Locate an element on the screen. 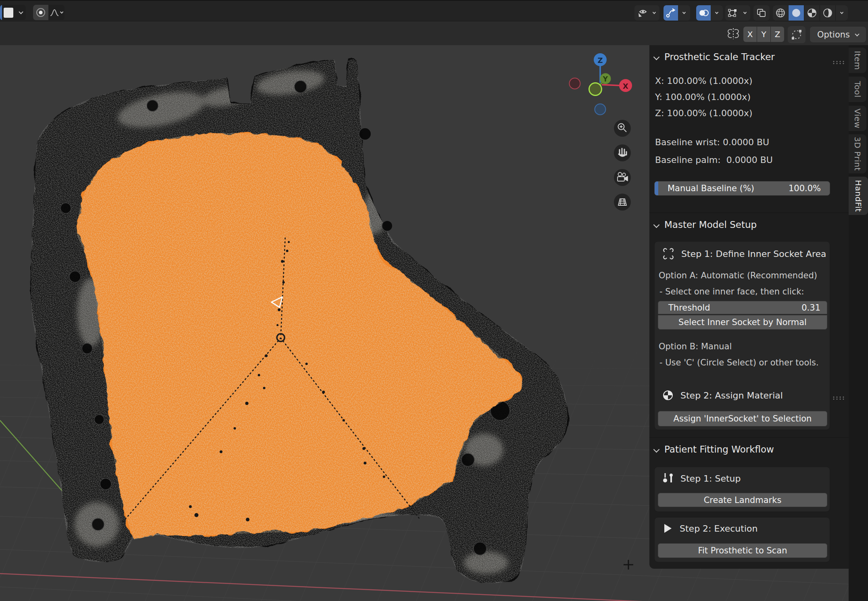 The width and height of the screenshot is (868, 601). fitting-execution-box: Step 2: Execution Fit Prosthetic to Scan is located at coordinates (742, 540).